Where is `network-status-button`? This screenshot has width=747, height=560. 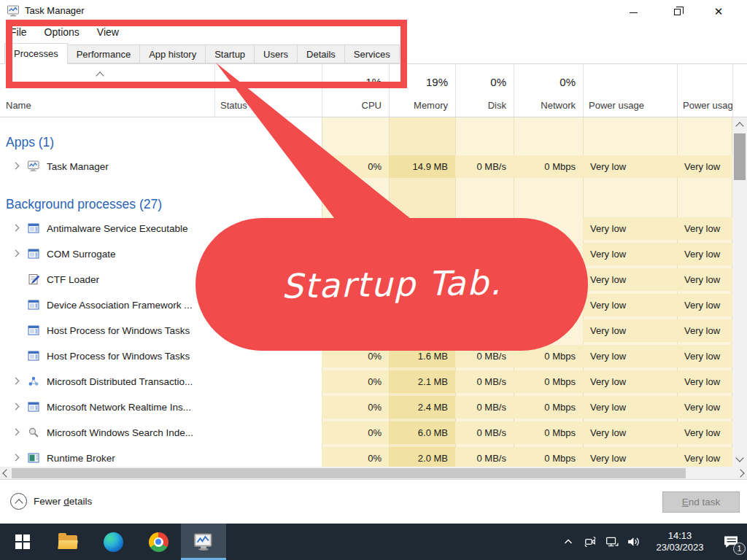
network-status-button is located at coordinates (612, 542).